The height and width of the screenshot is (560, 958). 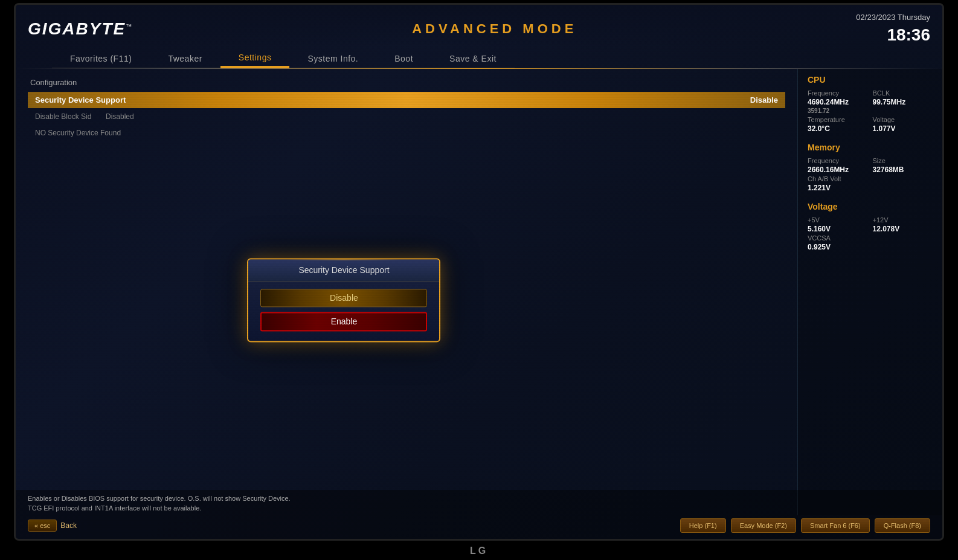 What do you see at coordinates (703, 526) in the screenshot?
I see `help-button: Help (F1)` at bounding box center [703, 526].